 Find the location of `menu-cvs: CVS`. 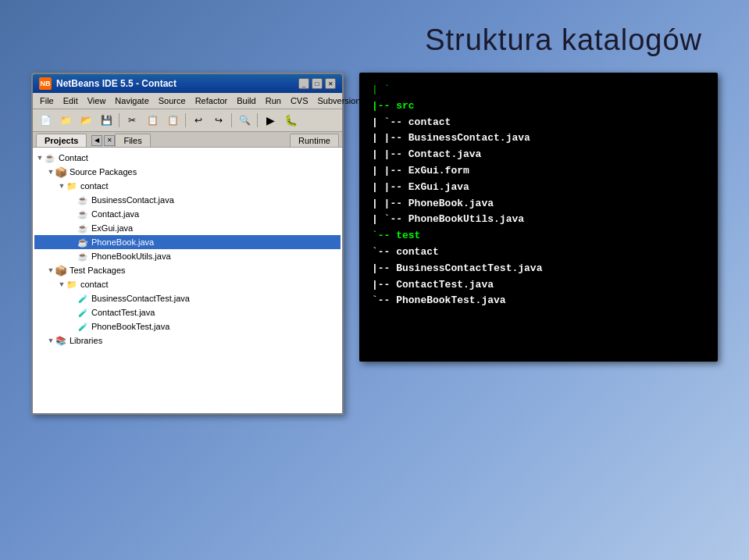

menu-cvs: CVS is located at coordinates (300, 101).